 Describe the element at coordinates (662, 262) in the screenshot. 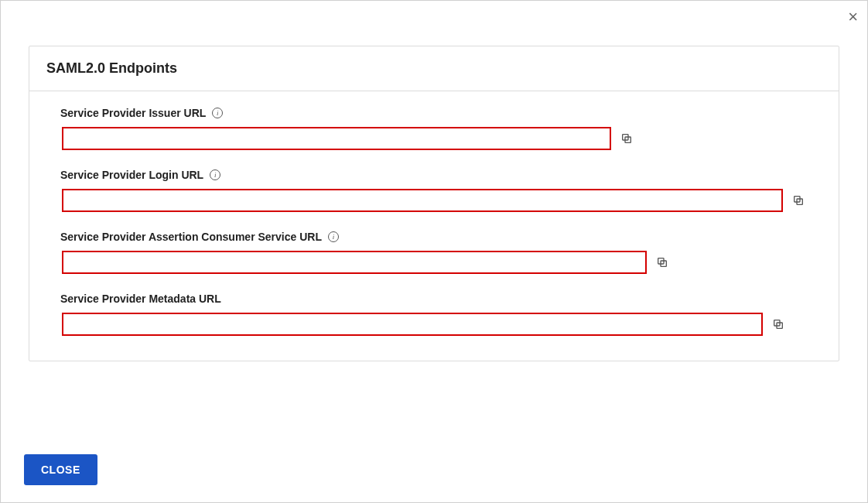

I see `copy-acs-button` at that location.